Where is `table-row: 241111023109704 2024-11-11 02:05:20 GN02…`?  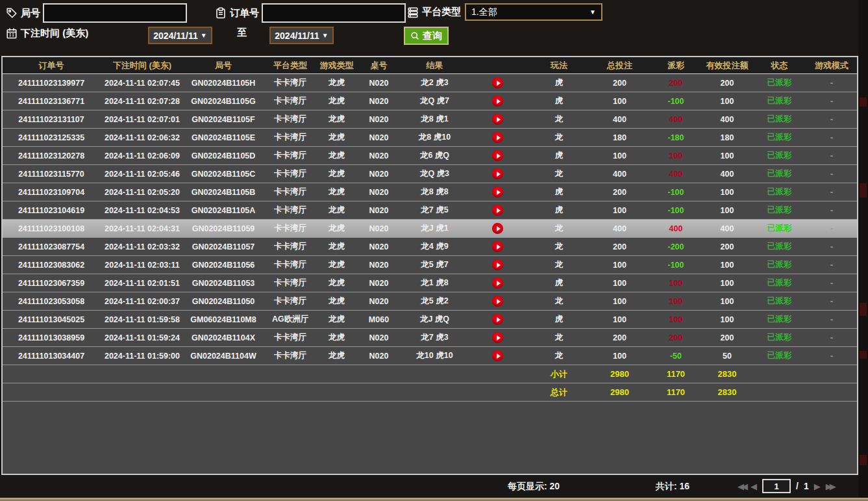 table-row: 241111023109704 2024-11-11 02:05:20 GN02… is located at coordinates (430, 192).